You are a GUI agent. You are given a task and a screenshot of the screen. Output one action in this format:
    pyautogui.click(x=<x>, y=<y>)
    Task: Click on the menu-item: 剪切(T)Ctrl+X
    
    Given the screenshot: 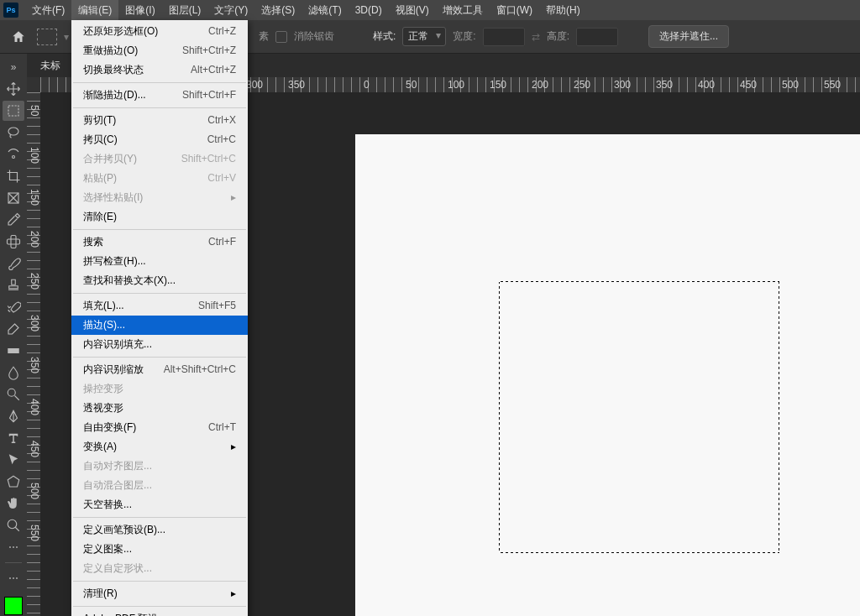 What is the action you would take?
    pyautogui.click(x=160, y=121)
    